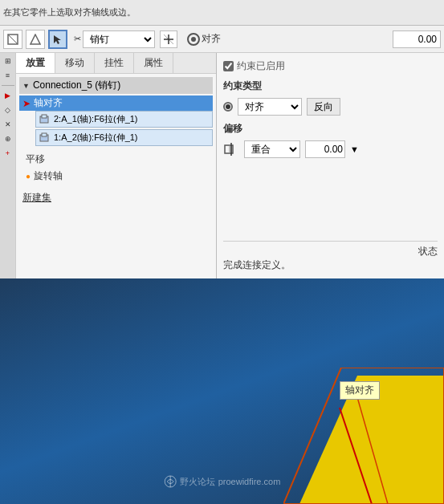 Image resolution: width=444 pixels, height=504 pixels. What do you see at coordinates (257, 265) in the screenshot?
I see `status-text: 完成连接定义。` at bounding box center [257, 265].